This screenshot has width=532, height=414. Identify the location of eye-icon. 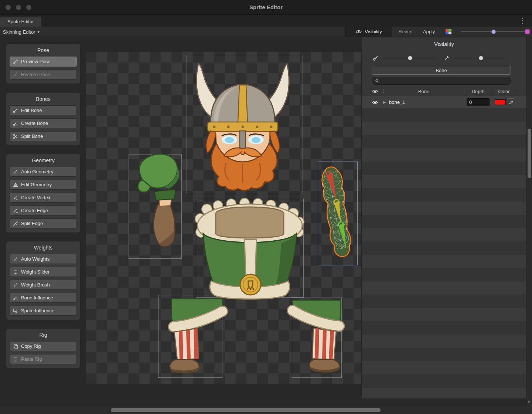
(359, 32).